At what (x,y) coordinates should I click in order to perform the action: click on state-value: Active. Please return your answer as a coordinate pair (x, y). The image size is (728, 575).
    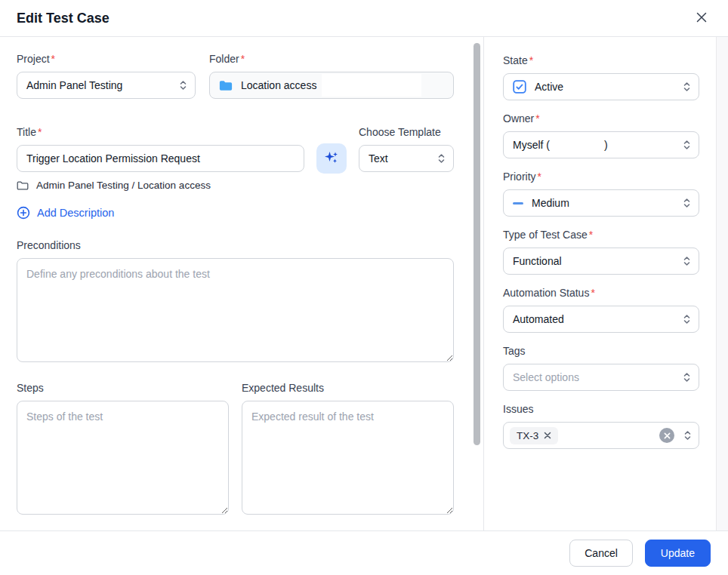
    Looking at the image, I should click on (549, 87).